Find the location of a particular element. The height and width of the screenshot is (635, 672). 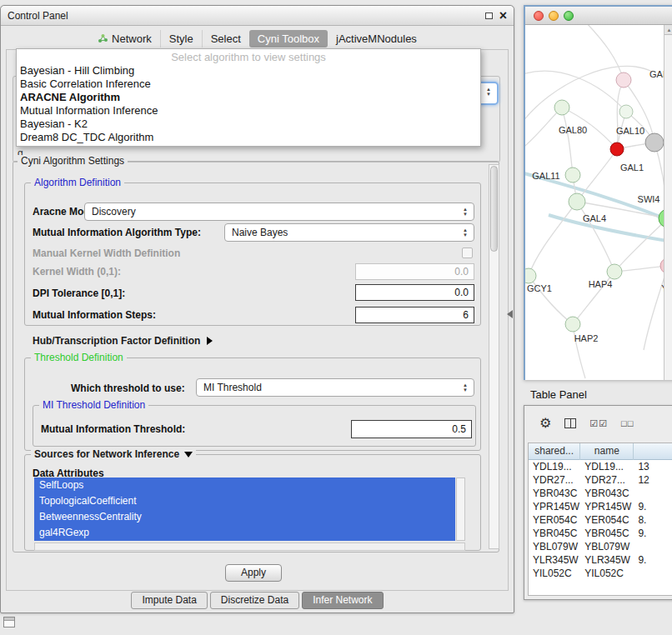

algorithm-dropdown: Select algorithm to view settings Bayesi… is located at coordinates (248, 98).